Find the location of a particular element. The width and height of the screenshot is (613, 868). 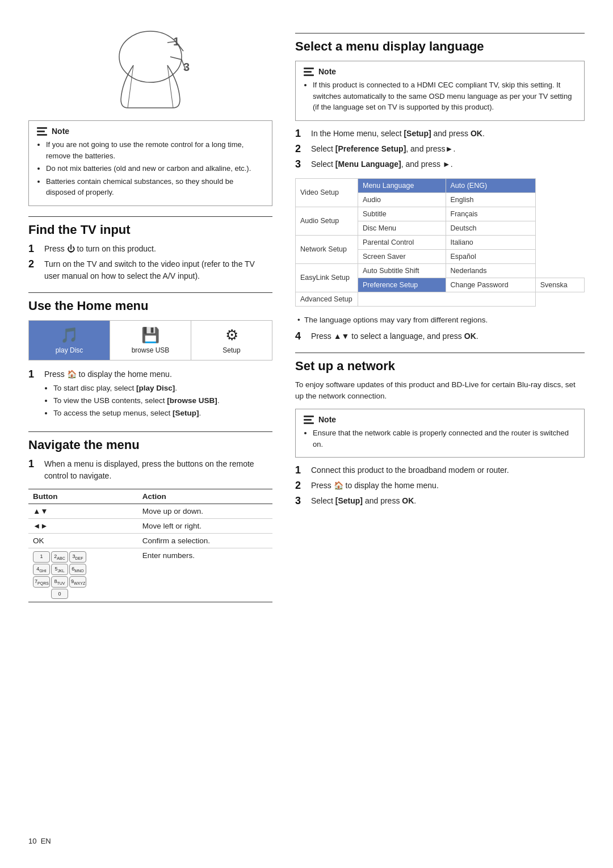

table-row: ▲▼ Move up or down. is located at coordinates (150, 511).